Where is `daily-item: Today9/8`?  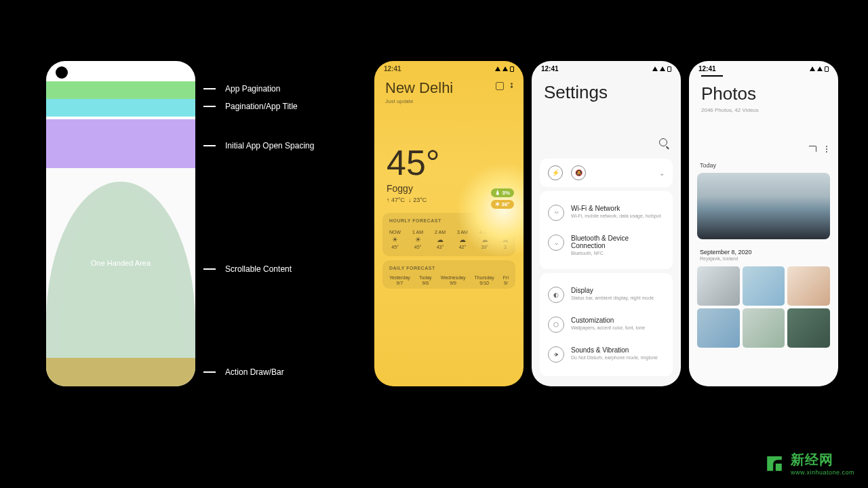
daily-item: Today9/8 is located at coordinates (426, 281).